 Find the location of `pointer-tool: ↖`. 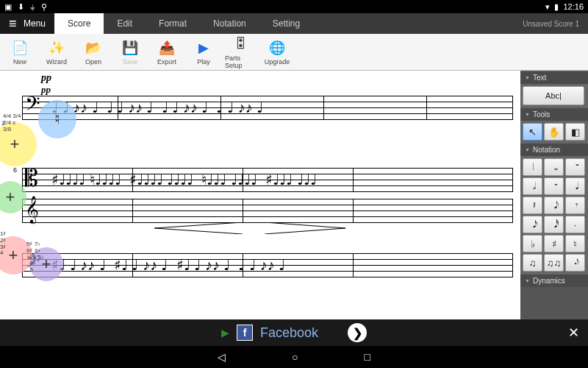

pointer-tool: ↖ is located at coordinates (532, 132).